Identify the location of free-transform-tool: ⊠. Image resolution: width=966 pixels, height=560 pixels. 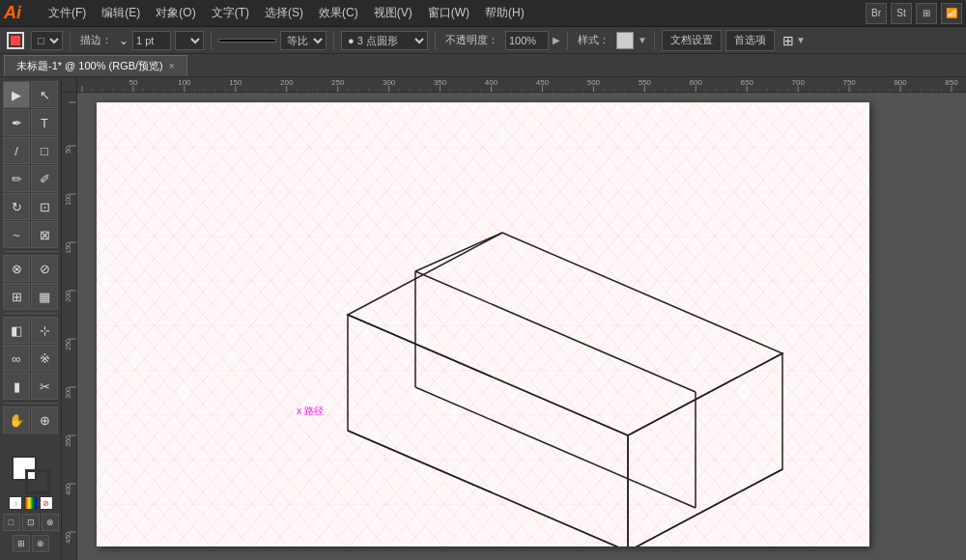
(44, 235).